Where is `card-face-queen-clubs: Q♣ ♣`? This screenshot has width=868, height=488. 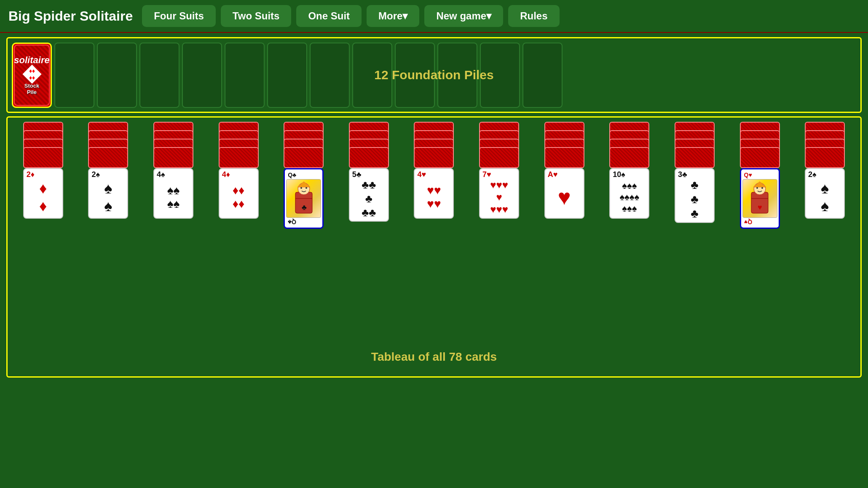 card-face-queen-clubs: Q♣ ♣ is located at coordinates (303, 198).